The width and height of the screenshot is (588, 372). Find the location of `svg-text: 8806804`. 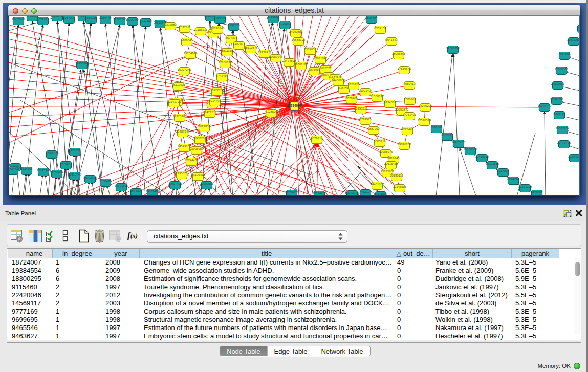

svg-text: 8806804 is located at coordinates (372, 18).